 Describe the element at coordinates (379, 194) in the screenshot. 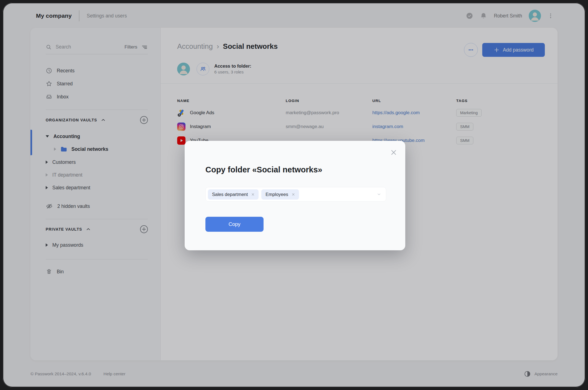

I see `chevron-down-icon` at that location.